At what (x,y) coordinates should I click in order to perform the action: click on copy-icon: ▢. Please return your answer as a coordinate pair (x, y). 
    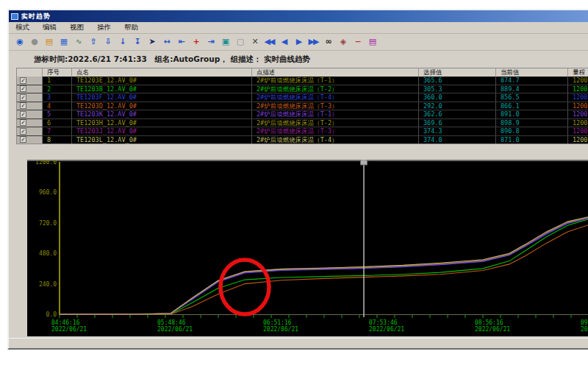
    Looking at the image, I should click on (240, 42).